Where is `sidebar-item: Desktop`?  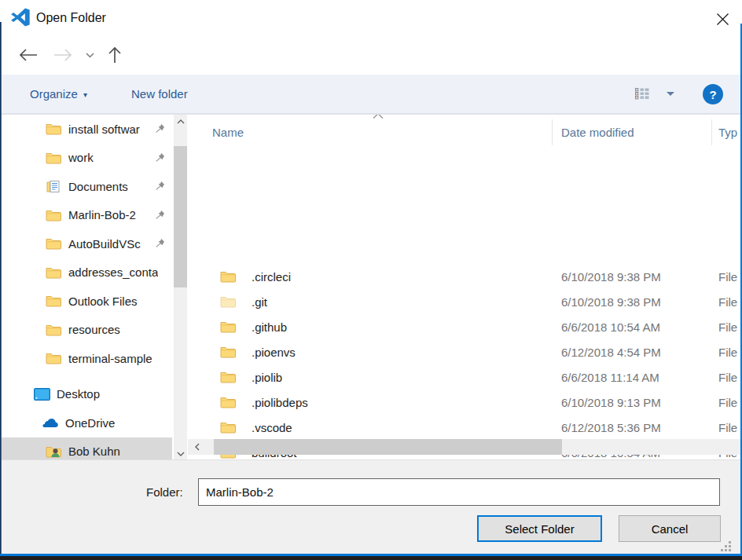
sidebar-item: Desktop is located at coordinates (86, 394).